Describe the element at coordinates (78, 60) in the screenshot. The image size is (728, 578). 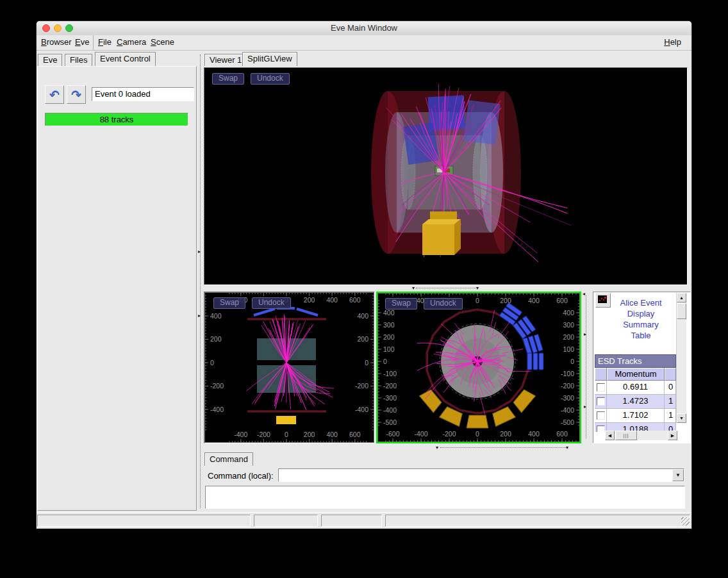
I see `tab-files: Files` at that location.